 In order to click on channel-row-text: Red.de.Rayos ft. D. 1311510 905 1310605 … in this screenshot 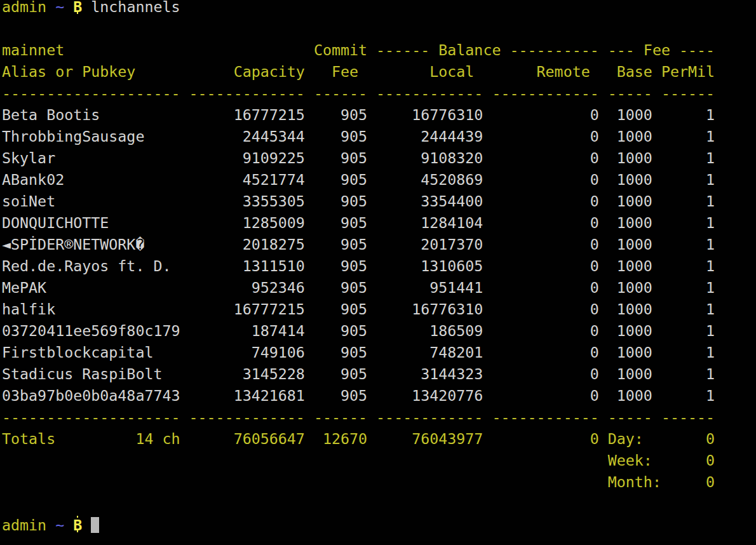, I will do `click(358, 266)`.